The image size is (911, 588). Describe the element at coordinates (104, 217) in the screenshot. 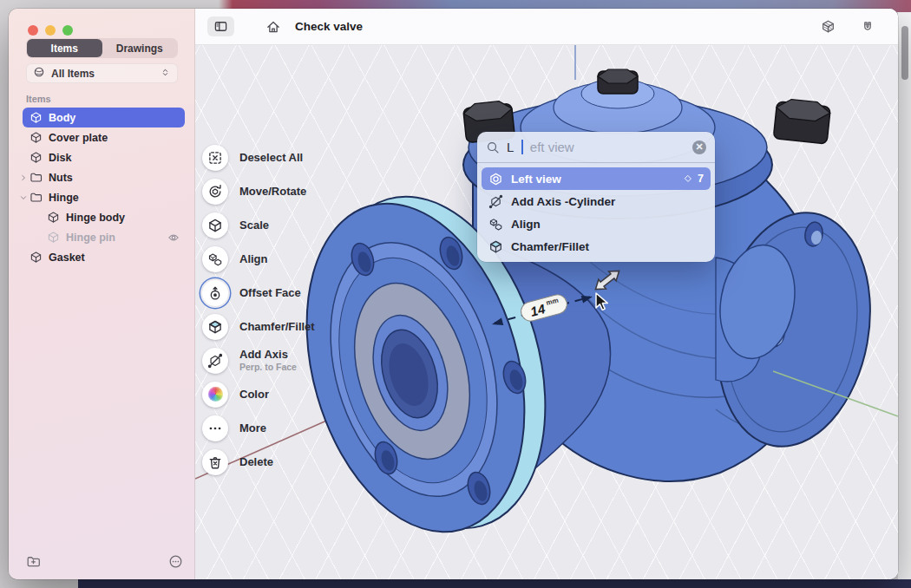

I see `sidebar-item-hinge-body: Hinge body` at that location.